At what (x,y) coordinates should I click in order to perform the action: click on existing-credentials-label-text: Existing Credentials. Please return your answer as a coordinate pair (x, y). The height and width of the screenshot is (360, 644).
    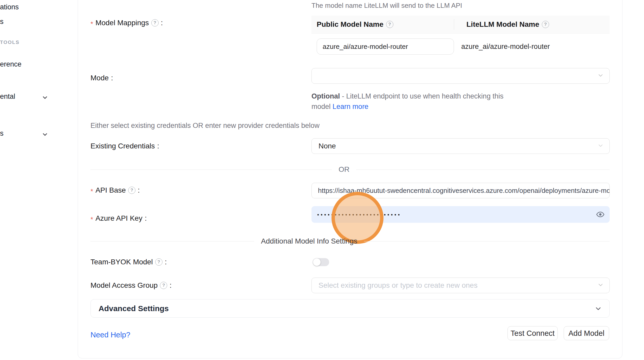
    Looking at the image, I should click on (123, 146).